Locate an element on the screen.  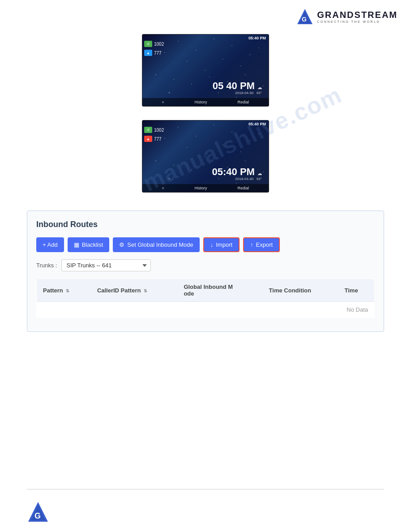
clock-time-2: 05:40 PM ☁ is located at coordinates (237, 172).